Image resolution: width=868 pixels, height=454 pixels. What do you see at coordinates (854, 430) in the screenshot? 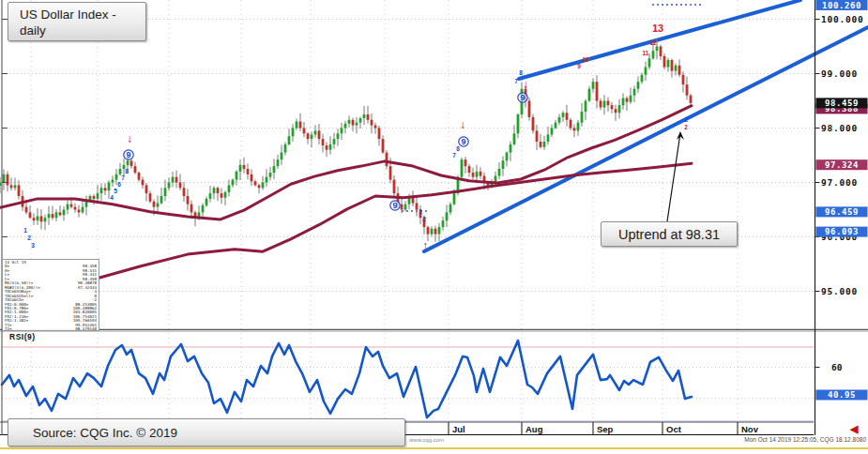
I see `scroll-left-arrow-icon: ◀` at bounding box center [854, 430].